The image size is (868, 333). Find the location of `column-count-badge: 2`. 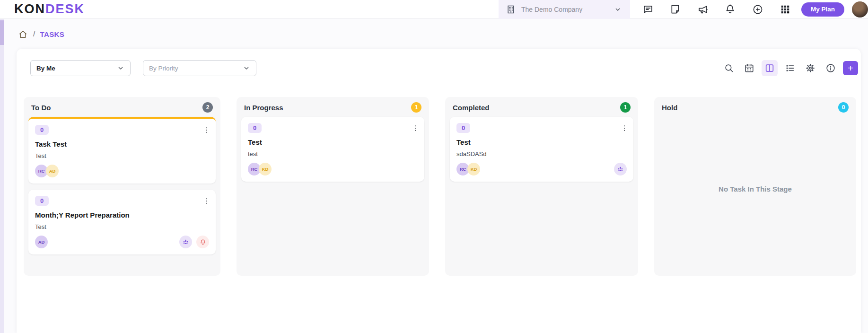

column-count-badge: 2 is located at coordinates (208, 107).